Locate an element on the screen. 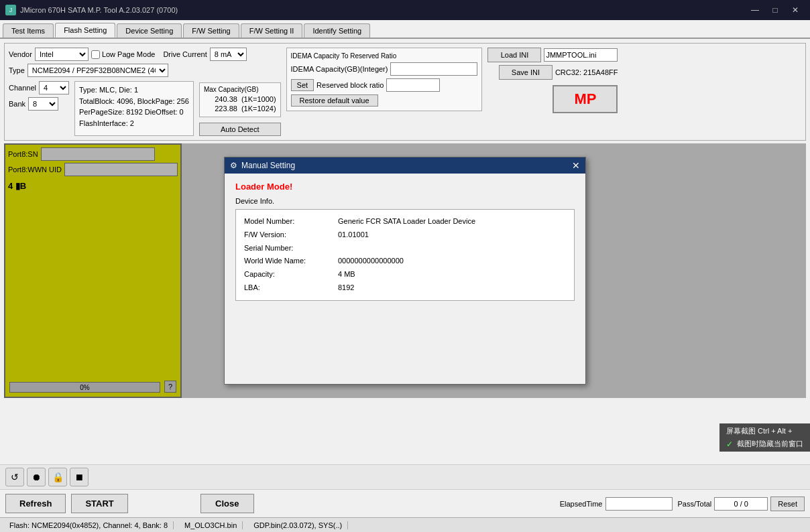 Image resolution: width=810 pixels, height=532 pixels. device-info-serial: Serial Number: is located at coordinates (405, 249).